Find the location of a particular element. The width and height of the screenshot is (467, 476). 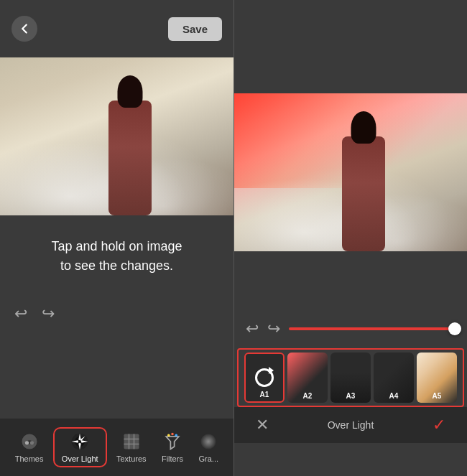

left-header: Save is located at coordinates (116, 29).